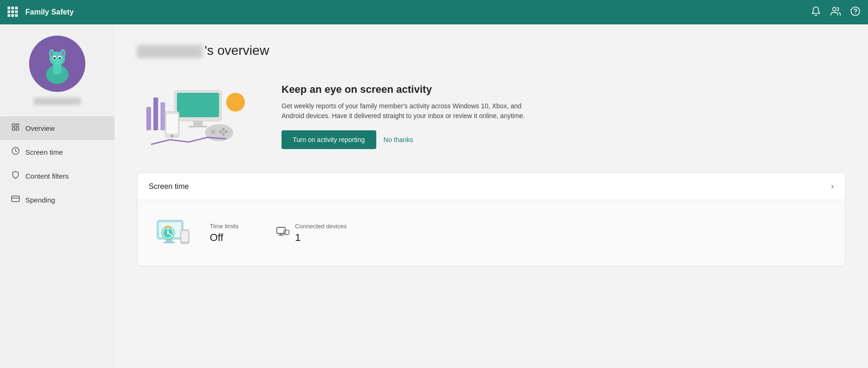 The width and height of the screenshot is (868, 368). What do you see at coordinates (491, 187) in the screenshot?
I see `screen-time-section-header: Screen time ›` at bounding box center [491, 187].